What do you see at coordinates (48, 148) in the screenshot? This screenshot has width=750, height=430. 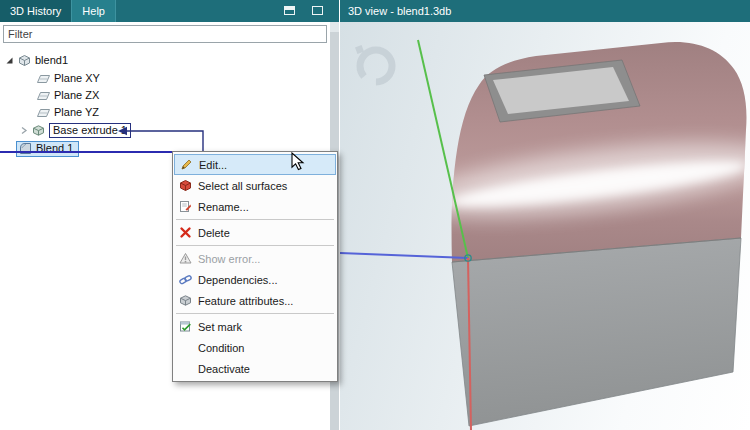 I see `tree-item-blend-1: Blend 1` at bounding box center [48, 148].